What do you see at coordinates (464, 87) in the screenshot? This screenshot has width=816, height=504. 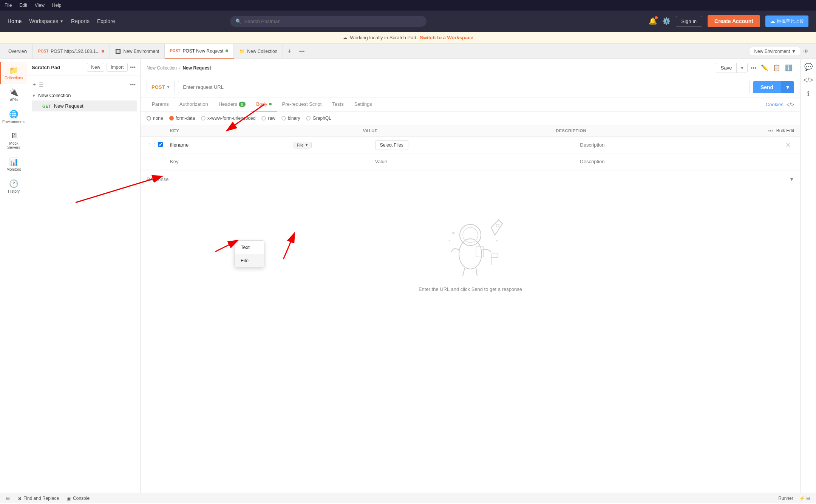 I see `url-input` at bounding box center [464, 87].